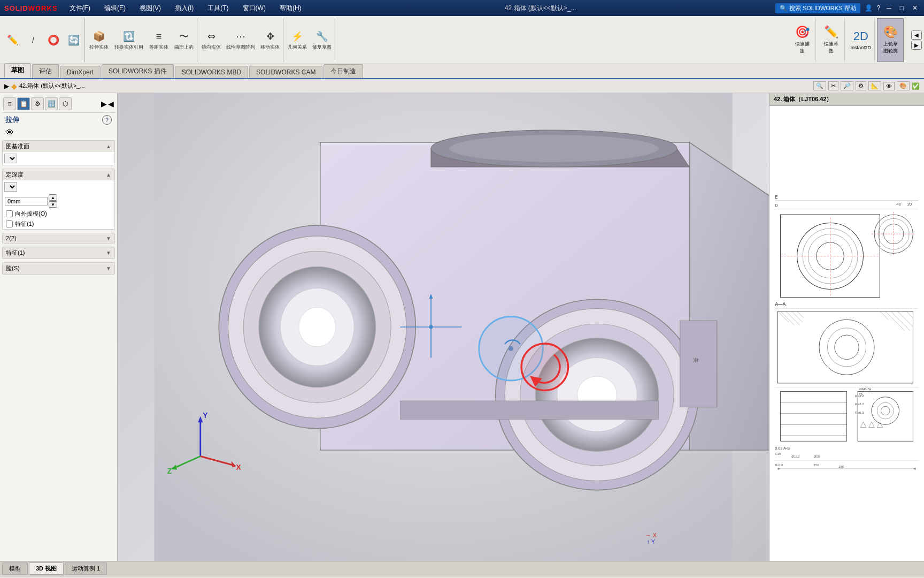  I want to click on dim-expert-btn: 🔢, so click(51, 104).